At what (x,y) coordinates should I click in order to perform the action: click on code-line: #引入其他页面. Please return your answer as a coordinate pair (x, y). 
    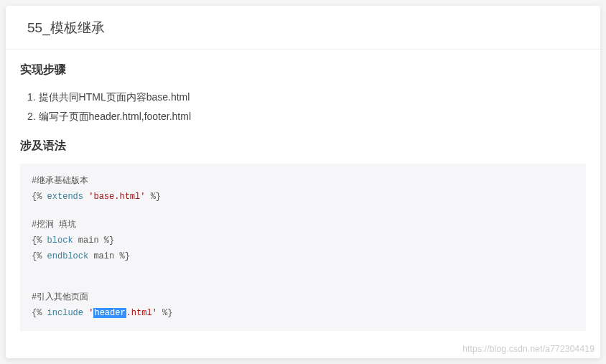
    Looking at the image, I should click on (303, 298).